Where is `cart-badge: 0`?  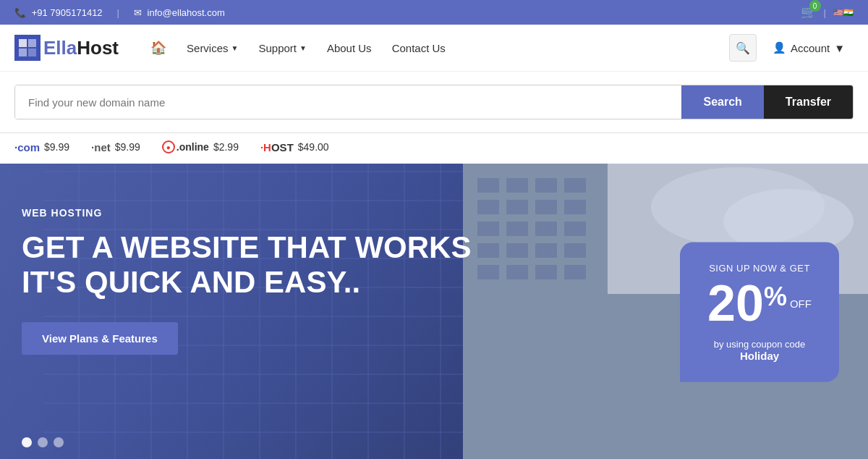 cart-badge: 0 is located at coordinates (815, 6).